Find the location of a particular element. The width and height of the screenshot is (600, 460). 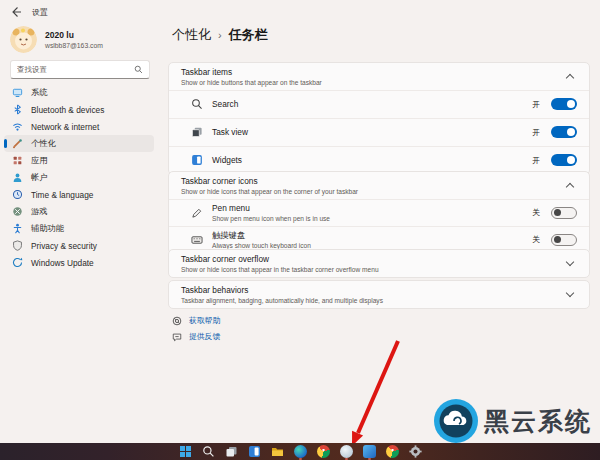

setting-sublabel: Show pen menu icon when pen is in use is located at coordinates (368, 218).